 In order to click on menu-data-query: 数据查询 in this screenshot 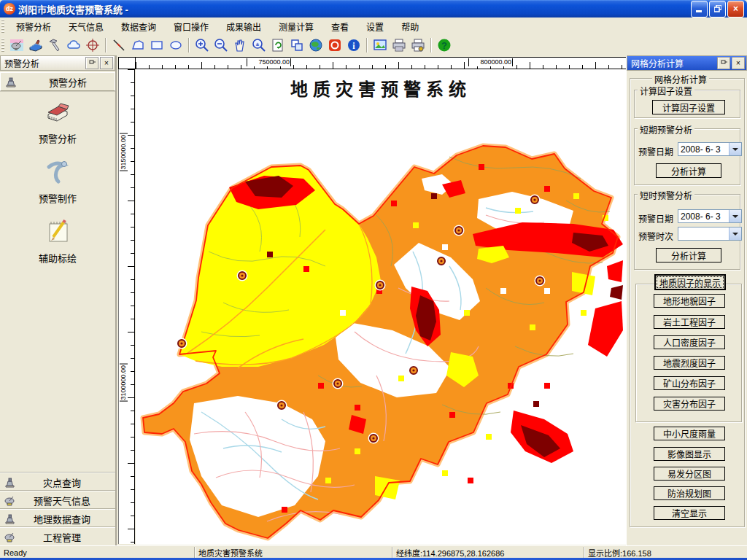, I will do `click(139, 26)`.